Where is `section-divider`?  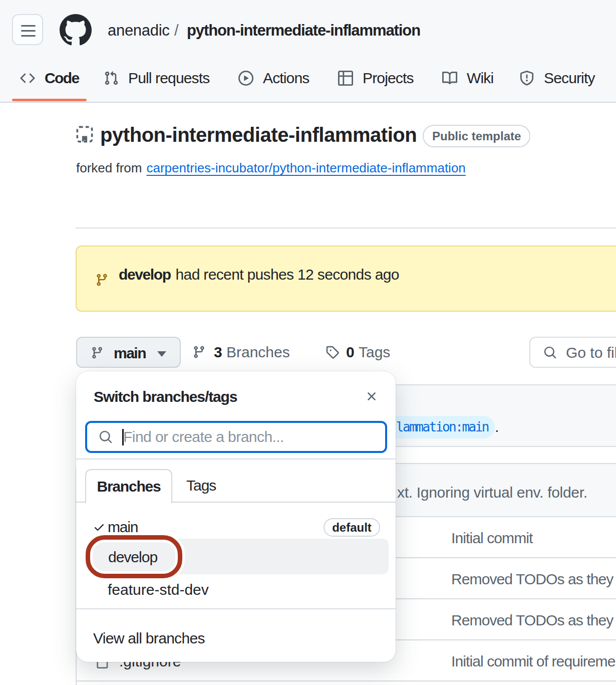 section-divider is located at coordinates (346, 228).